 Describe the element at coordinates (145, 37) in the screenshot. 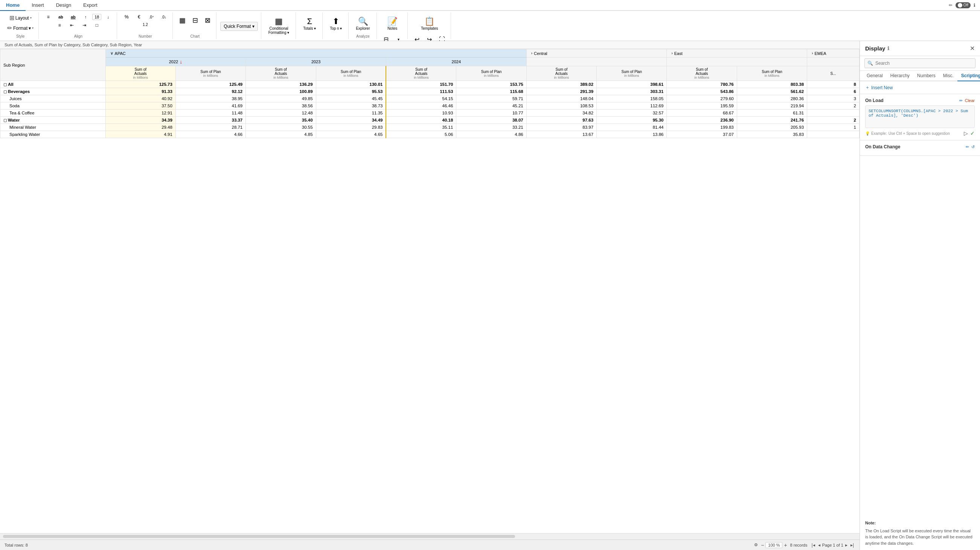

I see `number-group-label: Number` at that location.